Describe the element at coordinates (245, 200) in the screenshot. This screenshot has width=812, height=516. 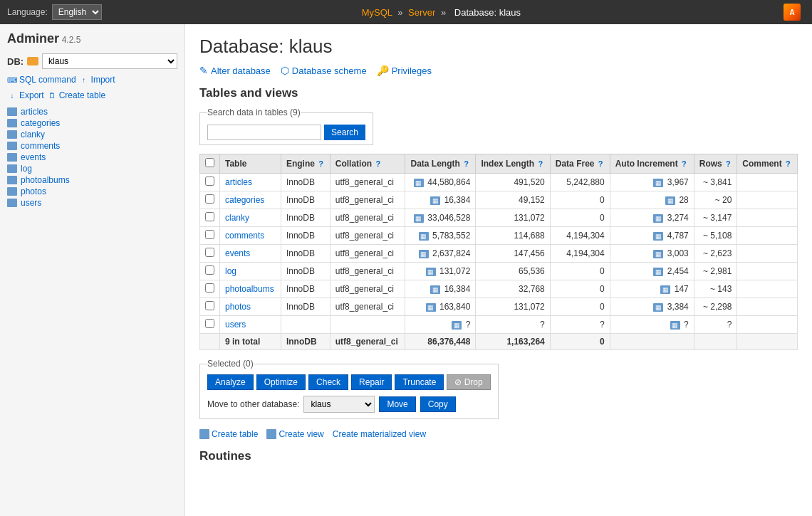
I see `table-link: categories` at that location.